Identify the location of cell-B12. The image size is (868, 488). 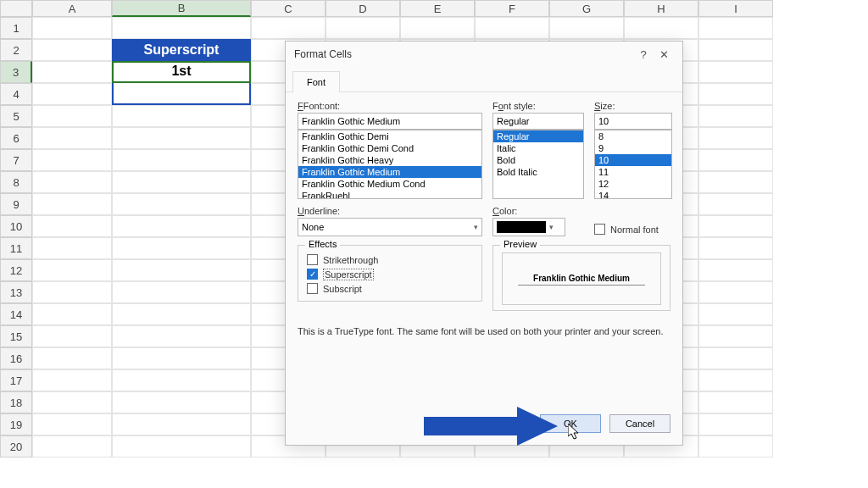
(181, 270).